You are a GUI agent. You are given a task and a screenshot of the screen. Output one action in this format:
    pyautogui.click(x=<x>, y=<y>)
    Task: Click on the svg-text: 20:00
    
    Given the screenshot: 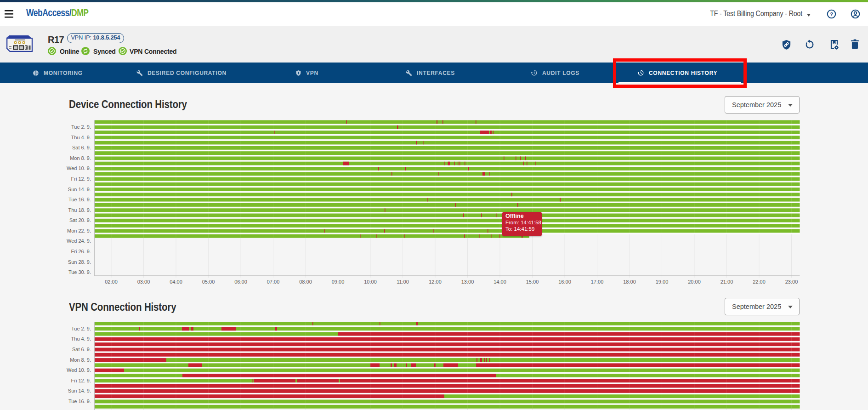 What is the action you would take?
    pyautogui.click(x=694, y=282)
    